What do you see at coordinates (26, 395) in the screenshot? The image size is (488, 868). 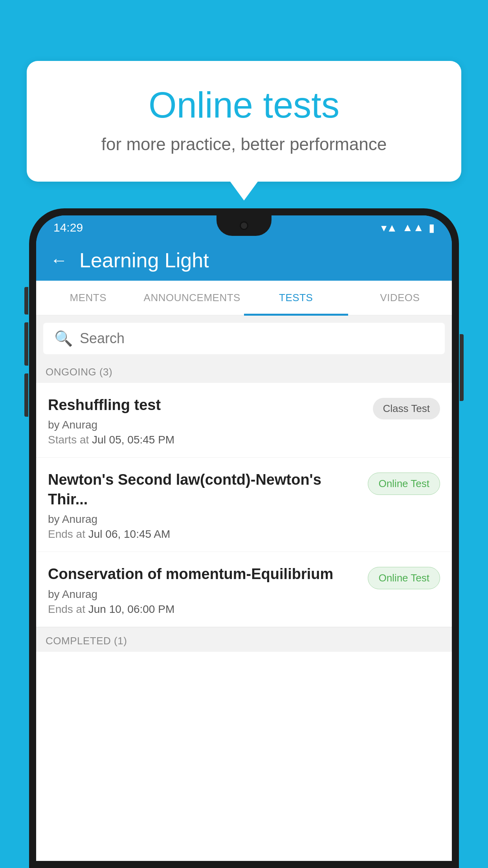 I see `silent-button` at bounding box center [26, 395].